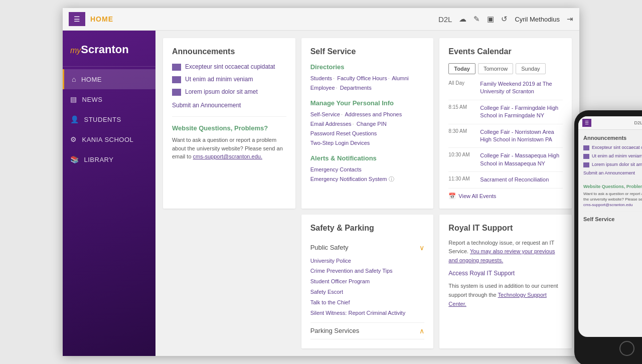  Describe the element at coordinates (476, 19) in the screenshot. I see `tools-icon: ✎` at that location.